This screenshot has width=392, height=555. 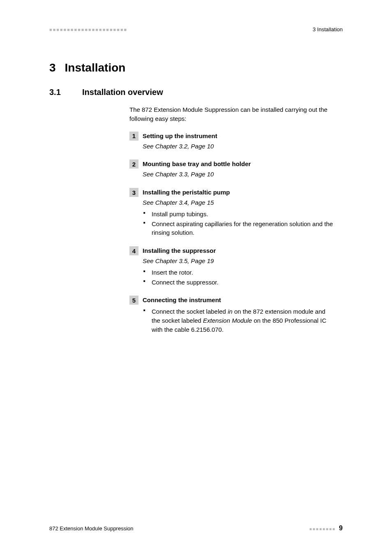 I want to click on step-title: Mounting base tray and bottle holder, so click(x=196, y=164).